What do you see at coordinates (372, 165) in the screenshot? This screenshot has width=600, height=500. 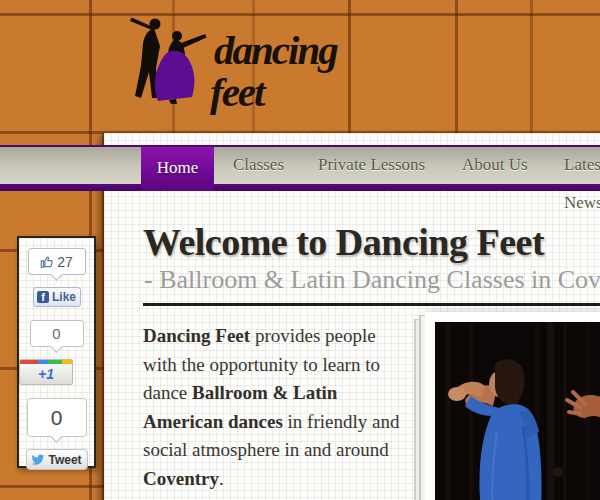 I see `nav-item-private-lessons: Private Lessons` at bounding box center [372, 165].